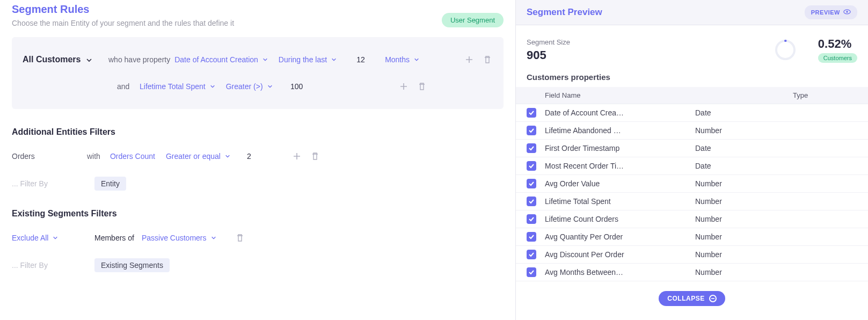 The width and height of the screenshot is (868, 320). I want to click on rule-connective: who have property, so click(140, 60).